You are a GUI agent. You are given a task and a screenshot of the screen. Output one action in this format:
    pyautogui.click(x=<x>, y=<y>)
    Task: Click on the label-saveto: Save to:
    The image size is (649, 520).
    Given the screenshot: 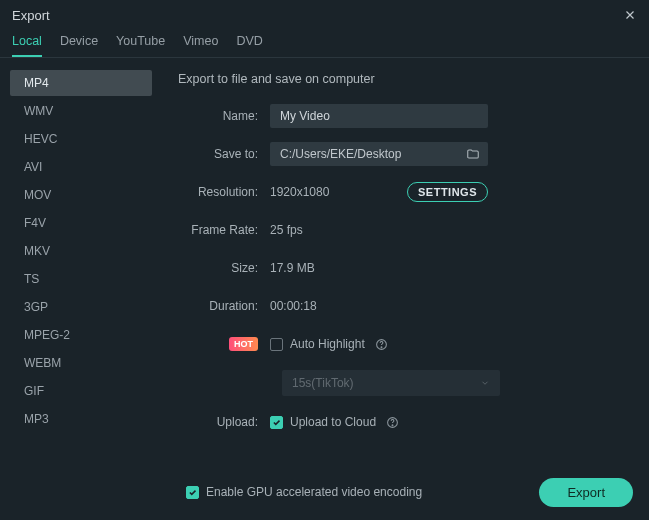 What is the action you would take?
    pyautogui.click(x=224, y=154)
    